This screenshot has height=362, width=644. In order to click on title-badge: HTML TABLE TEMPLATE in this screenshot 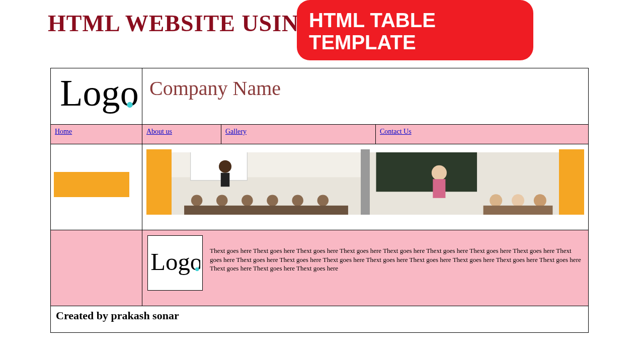, I will do `click(415, 30)`.